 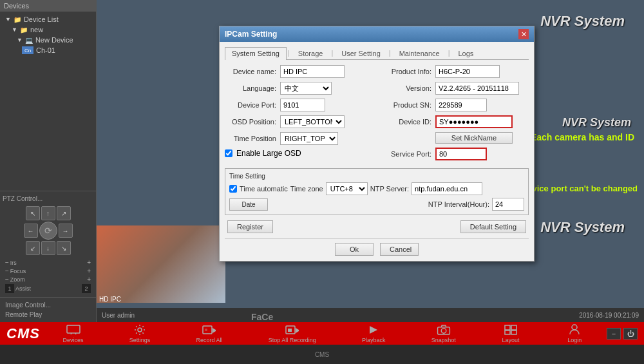 I want to click on ptz-row-mid: ← ⟳ →, so click(x=48, y=231).